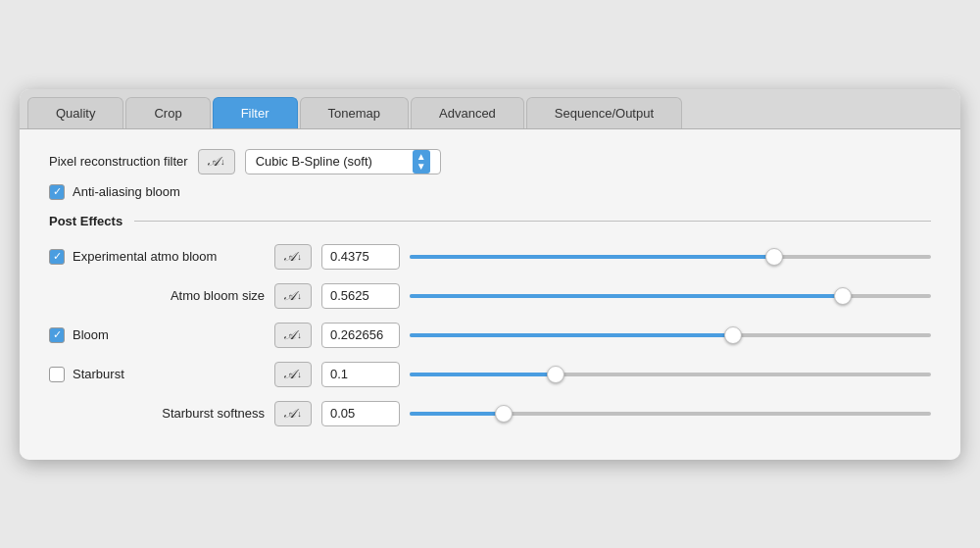  I want to click on atmo-size-fn-button: 𝒜, so click(293, 296).